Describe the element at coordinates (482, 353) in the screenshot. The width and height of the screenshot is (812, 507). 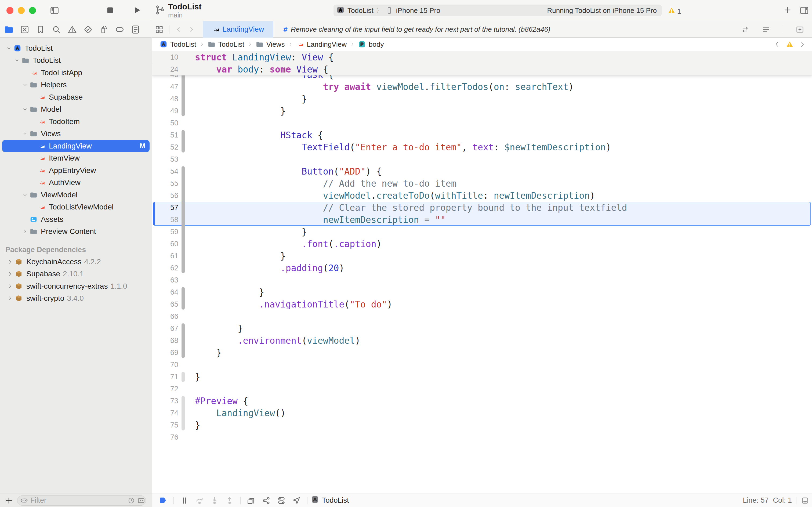
I see `code-line-69: 69 }` at that location.